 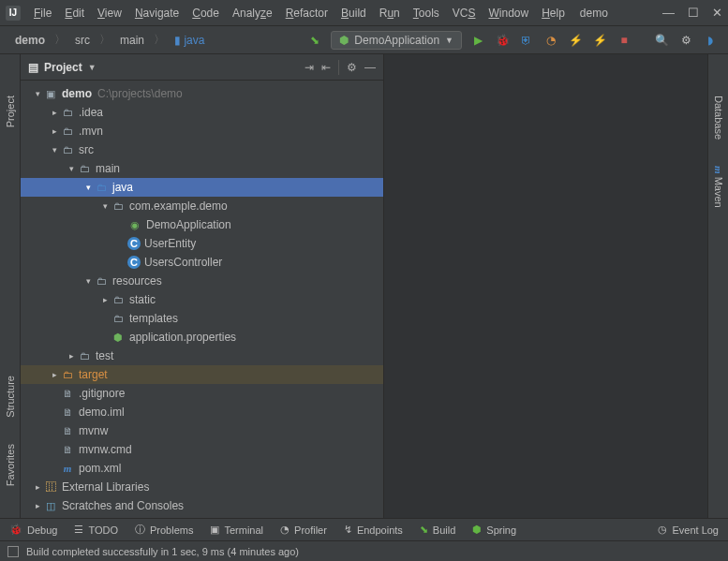 What do you see at coordinates (719, 118) in the screenshot?
I see `right-tab-database: Database` at bounding box center [719, 118].